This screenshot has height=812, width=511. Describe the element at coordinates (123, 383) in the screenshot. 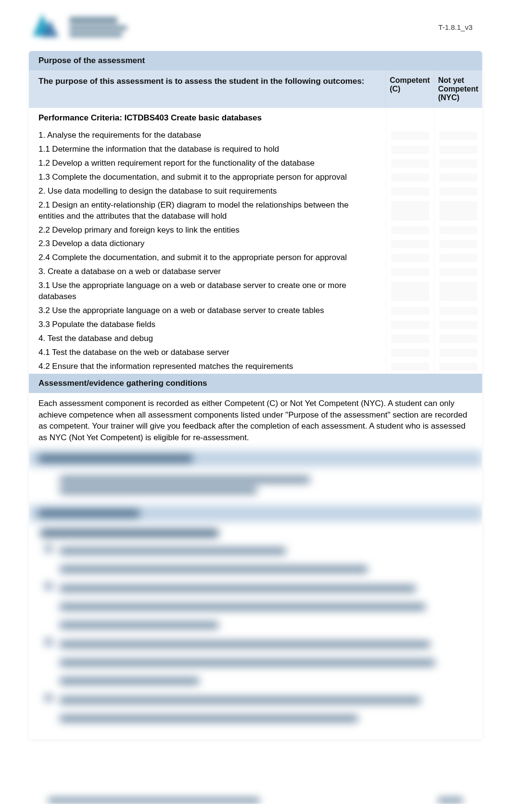

I see `conditions-title: Assessment/evidence gathering conditions` at that location.